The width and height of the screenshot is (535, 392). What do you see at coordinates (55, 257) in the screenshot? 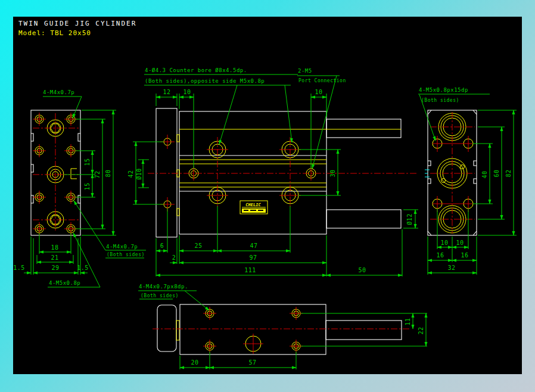
I see `dim-front-21: 21` at bounding box center [55, 257].